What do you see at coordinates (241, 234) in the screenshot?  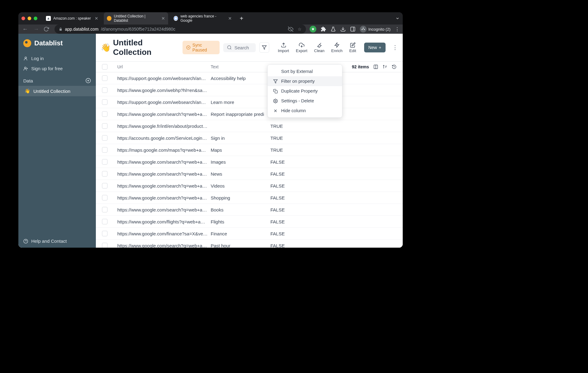 I see `cell-text: Finance` at bounding box center [241, 234].